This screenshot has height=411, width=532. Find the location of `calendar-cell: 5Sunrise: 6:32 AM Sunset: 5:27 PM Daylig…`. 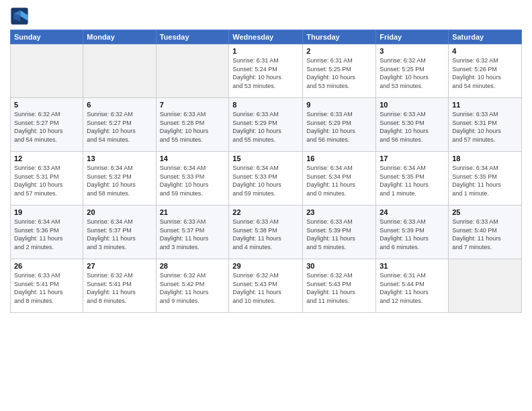

calendar-cell: 5Sunrise: 6:32 AM Sunset: 5:27 PM Daylig… is located at coordinates (47, 125).